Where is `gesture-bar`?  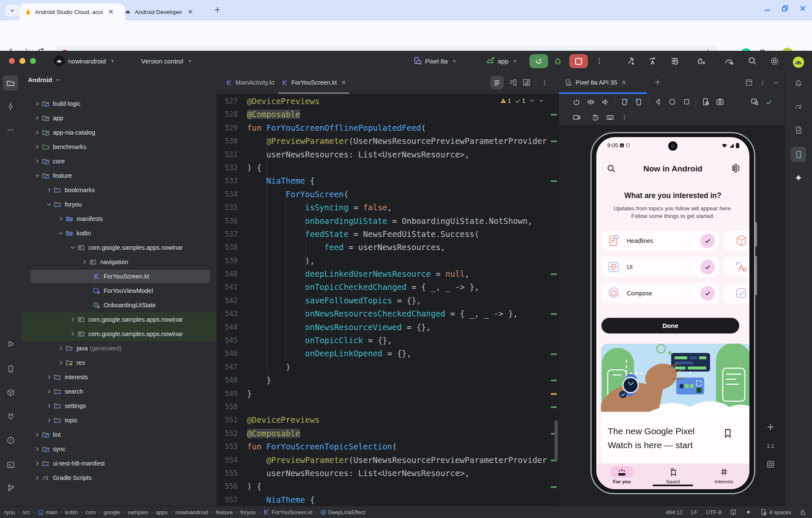 gesture-bar is located at coordinates (673, 485).